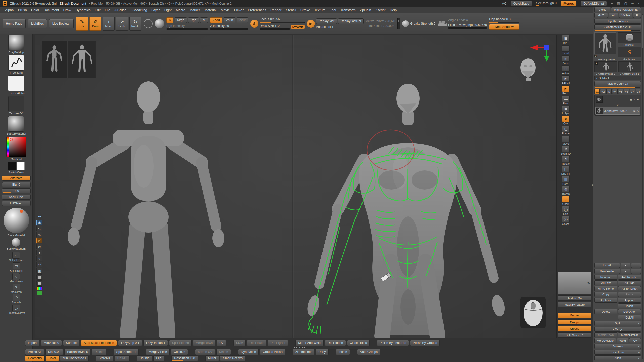  I want to click on selectrect-icon: ▭, so click(16, 266).